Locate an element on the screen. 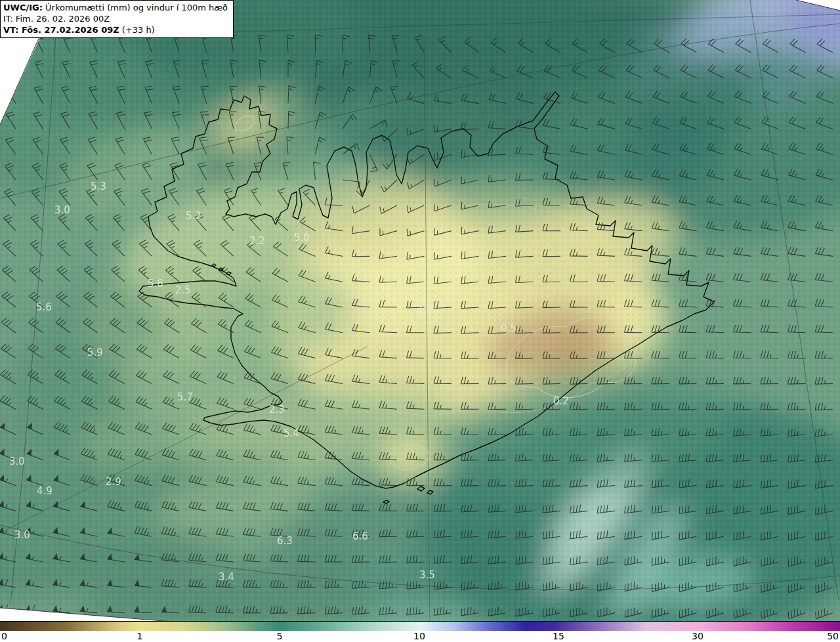 This screenshot has width=840, height=642. colorbar-tick-15: 15 is located at coordinates (558, 636).